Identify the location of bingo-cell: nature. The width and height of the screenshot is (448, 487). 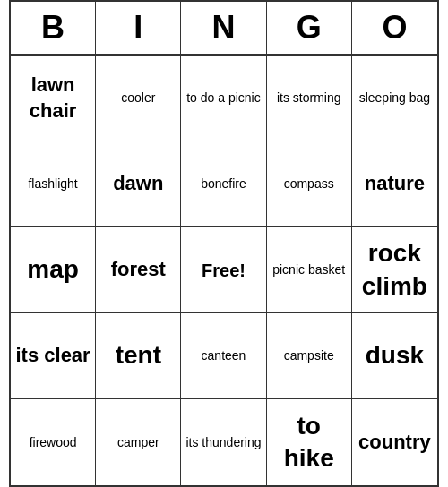
(394, 184).